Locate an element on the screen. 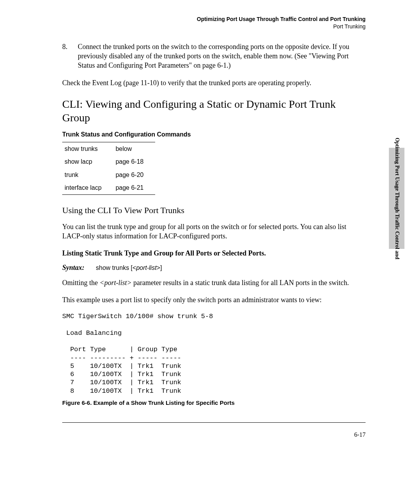 This screenshot has height=504, width=420. section-heading: CLI: Viewing and Configuring a Static or… is located at coordinates (214, 111).